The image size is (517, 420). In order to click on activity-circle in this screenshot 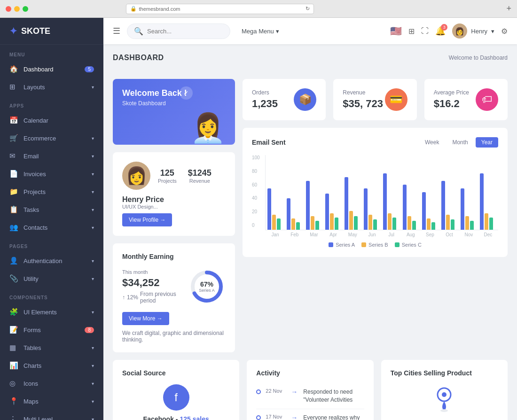, I will do `click(258, 392)`.